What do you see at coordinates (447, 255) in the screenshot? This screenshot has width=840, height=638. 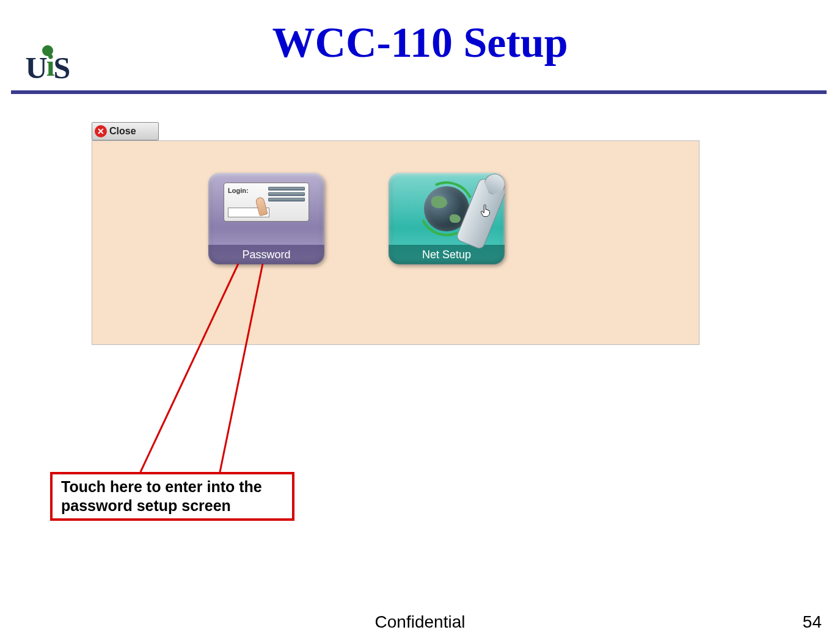 I see `net-setup-tile-label: Net Setup` at bounding box center [447, 255].